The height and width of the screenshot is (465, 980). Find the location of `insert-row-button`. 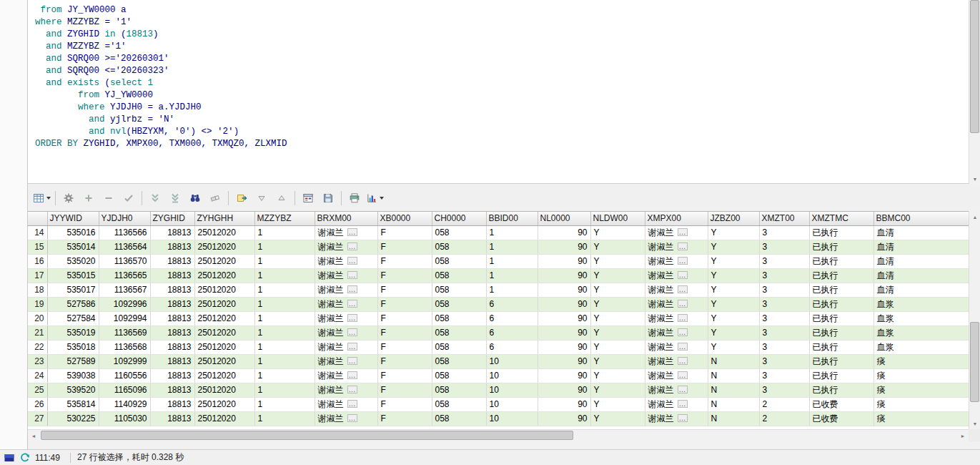

insert-row-button is located at coordinates (89, 198).